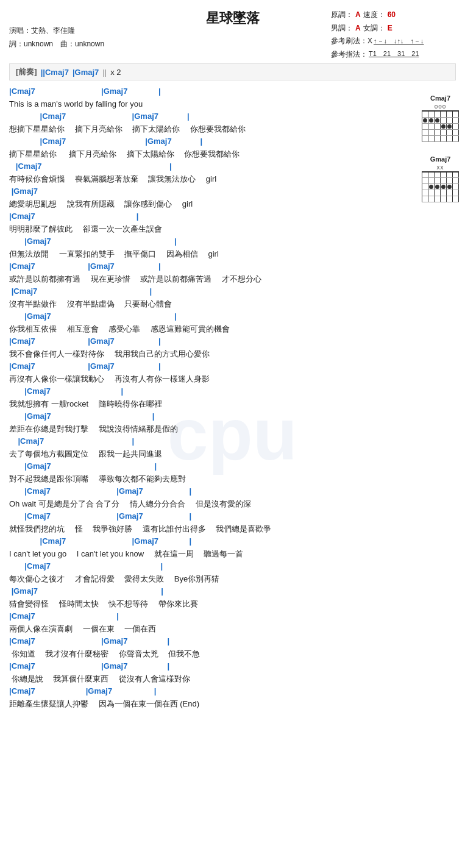 The width and height of the screenshot is (465, 868). Describe the element at coordinates (233, 604) in the screenshot. I see `lyric-line: 猜會變得怪 怪時間太快 快不想等待 帶你來比賽` at that location.